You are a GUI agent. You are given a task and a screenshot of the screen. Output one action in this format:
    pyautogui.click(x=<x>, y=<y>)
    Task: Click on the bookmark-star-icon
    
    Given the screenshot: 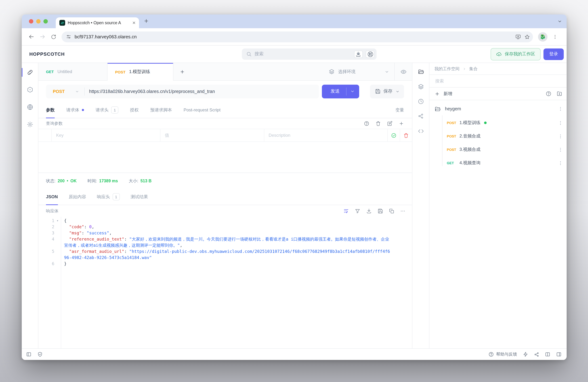 What is the action you would take?
    pyautogui.click(x=527, y=37)
    